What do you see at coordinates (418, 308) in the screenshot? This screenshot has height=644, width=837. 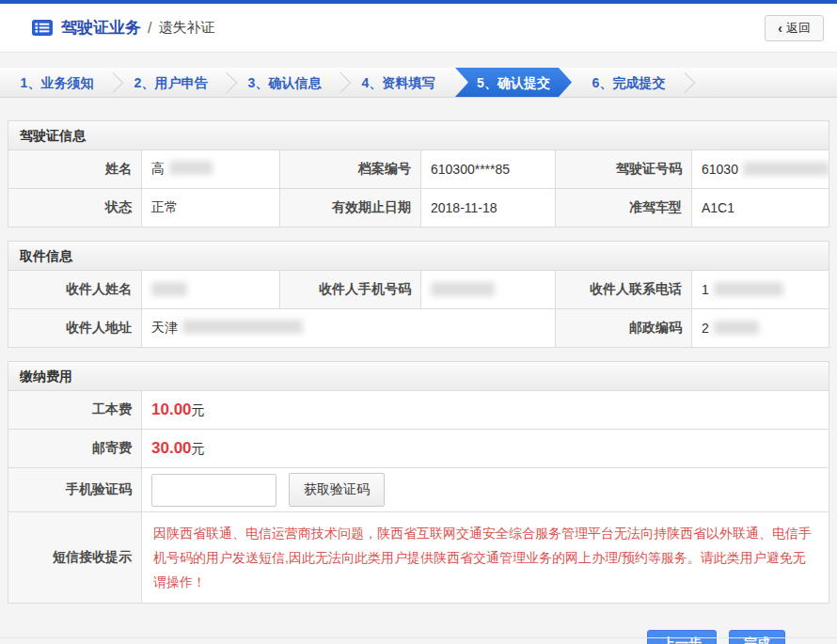 I see `pickup-info-table: 收件人姓名 收件人手机号码 收件人联系电话 1 收件人地址 天津 邮政编码 2` at bounding box center [418, 308].